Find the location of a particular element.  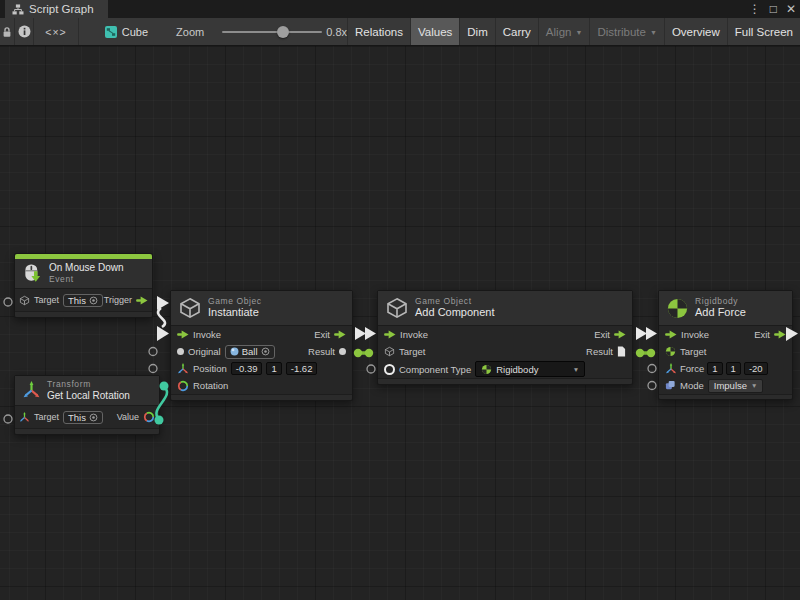

open-port-force is located at coordinates (652, 369).